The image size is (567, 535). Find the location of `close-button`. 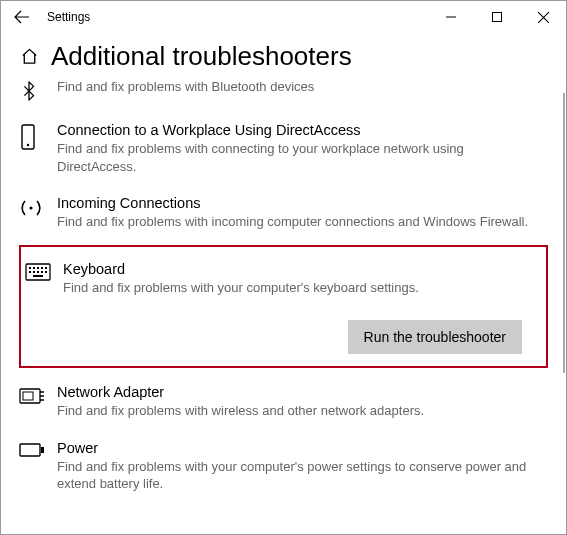

close-button is located at coordinates (543, 17).